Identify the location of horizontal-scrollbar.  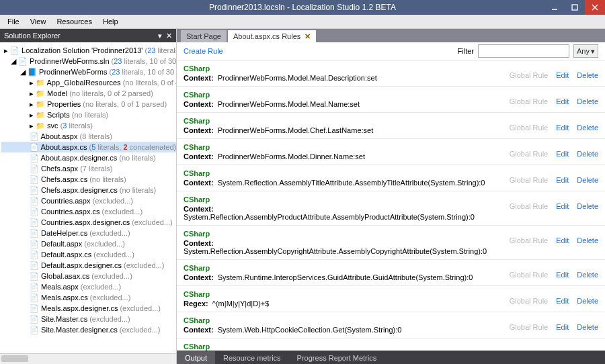
(88, 359).